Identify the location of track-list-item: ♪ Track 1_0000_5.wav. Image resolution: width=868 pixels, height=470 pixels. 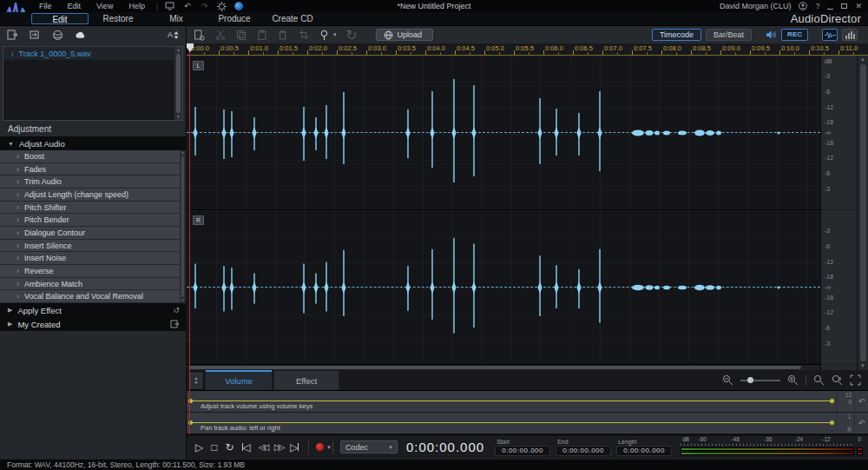
(89, 54).